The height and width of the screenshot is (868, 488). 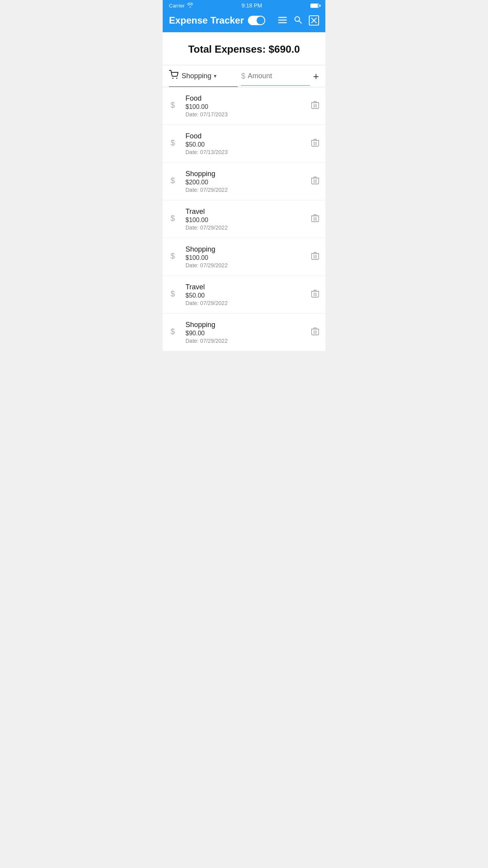 What do you see at coordinates (246, 257) in the screenshot?
I see `expense-info: Shopping $100.00 Date: 07/29/2022` at bounding box center [246, 257].